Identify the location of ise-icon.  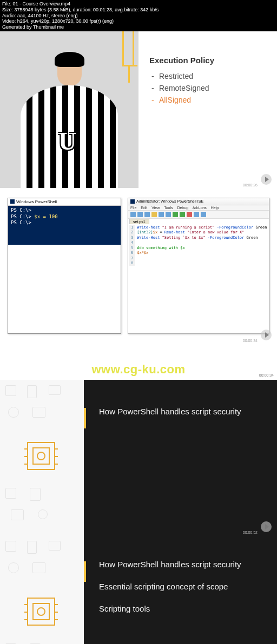
(133, 202).